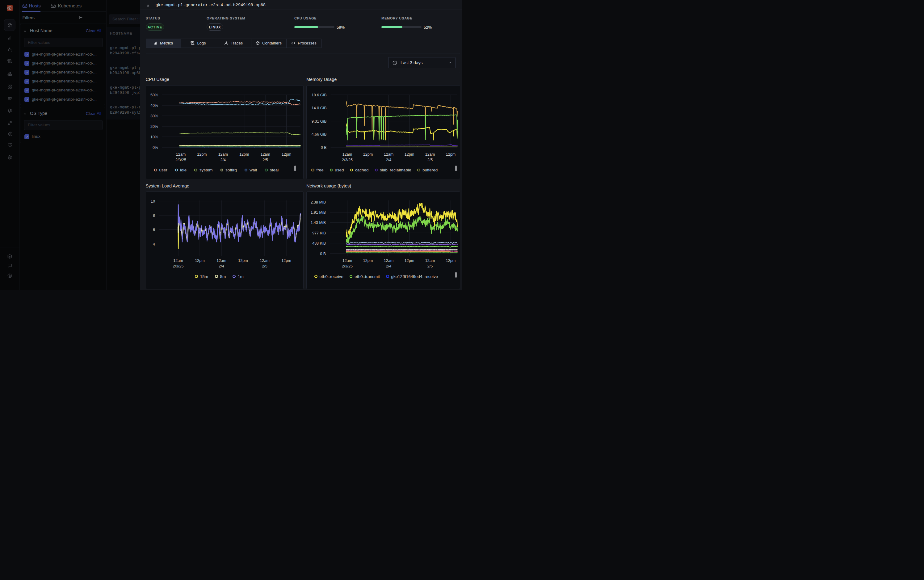  What do you see at coordinates (154, 244) in the screenshot?
I see `svg-text: 4` at bounding box center [154, 244].